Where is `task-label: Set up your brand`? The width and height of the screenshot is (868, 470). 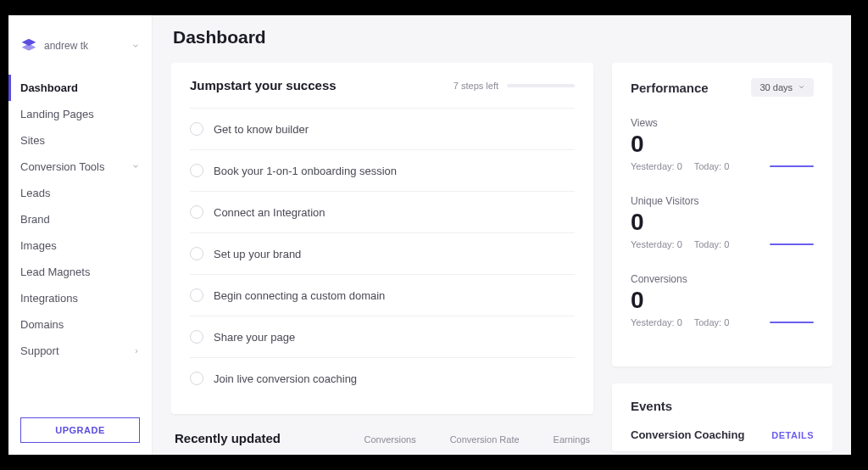
task-label: Set up your brand is located at coordinates (258, 255).